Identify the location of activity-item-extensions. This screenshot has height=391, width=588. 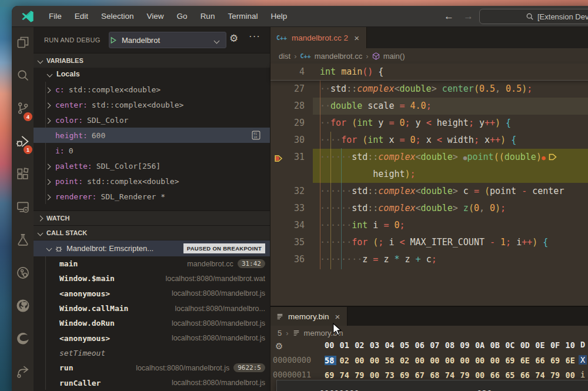
(22, 175).